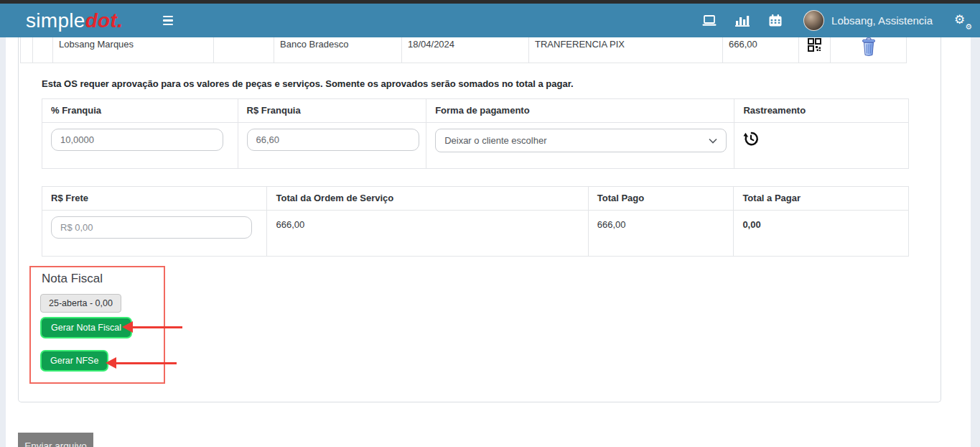 This screenshot has width=980, height=447. What do you see at coordinates (154, 198) in the screenshot?
I see `freight-header: R$ Frete` at bounding box center [154, 198].